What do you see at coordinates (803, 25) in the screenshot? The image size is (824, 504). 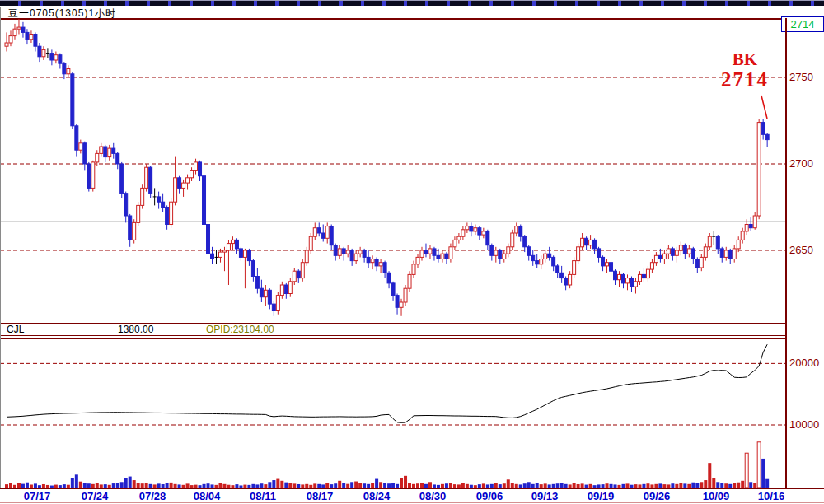 I see `current-price-badge: 2714` at bounding box center [803, 25].